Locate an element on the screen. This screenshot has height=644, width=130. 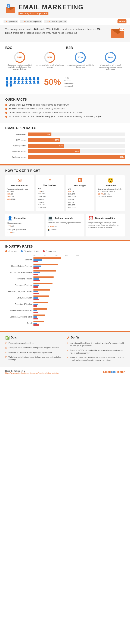
person-orange-6: 👤 is located at coordinates (11, 82).